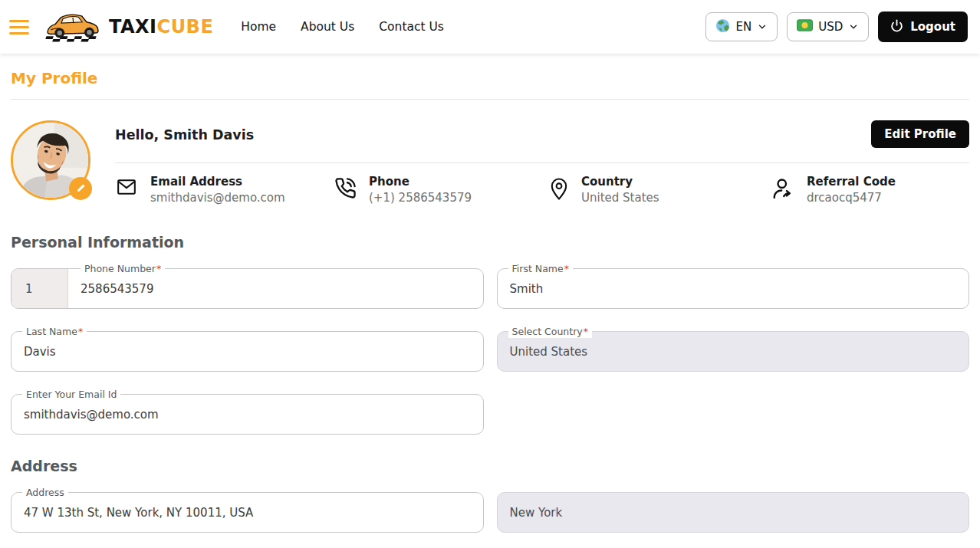  I want to click on select-country-field: Select Country*, so click(733, 351).